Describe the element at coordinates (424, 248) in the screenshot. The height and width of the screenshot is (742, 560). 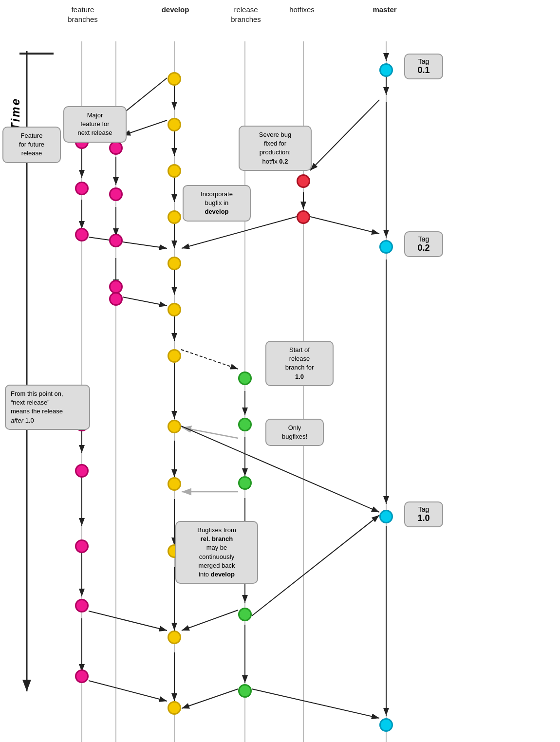
I see `tag-02-value: 0.2` at that location.